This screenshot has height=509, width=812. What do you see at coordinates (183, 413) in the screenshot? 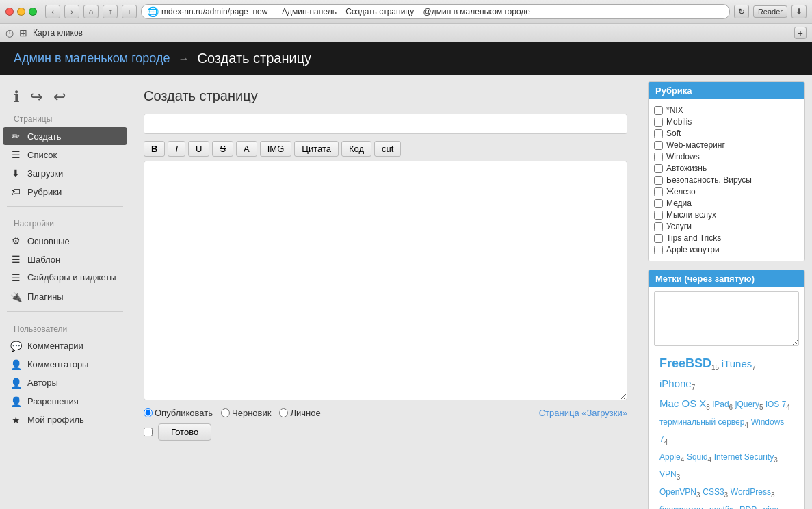
I see `publish-label: Опубликовать` at bounding box center [183, 413].